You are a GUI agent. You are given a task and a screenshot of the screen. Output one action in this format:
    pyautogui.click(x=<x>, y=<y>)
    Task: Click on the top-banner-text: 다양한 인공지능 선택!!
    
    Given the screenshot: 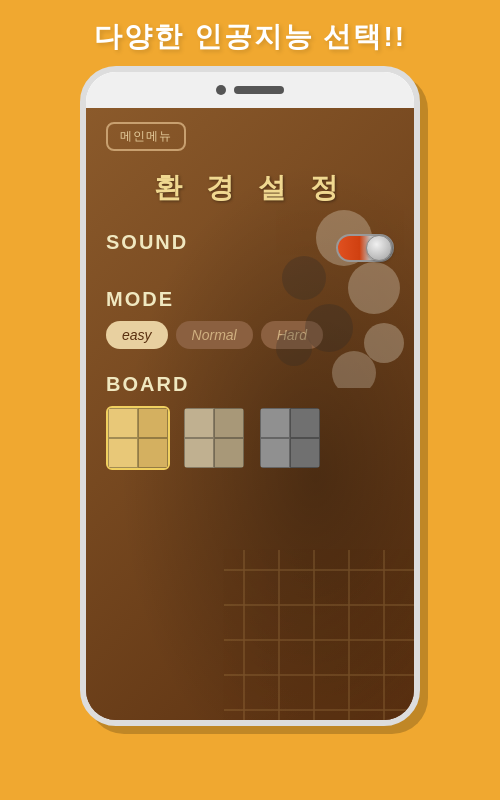 What is the action you would take?
    pyautogui.click(x=250, y=33)
    